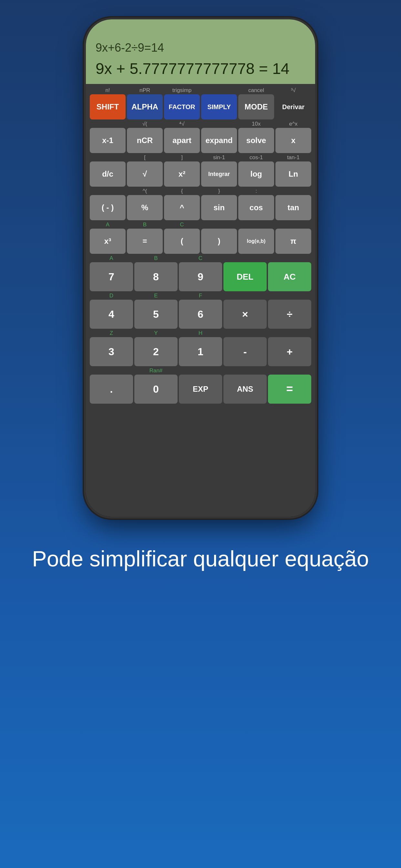 This screenshot has height=868, width=401. I want to click on integrar-button: Integrar, so click(219, 174).